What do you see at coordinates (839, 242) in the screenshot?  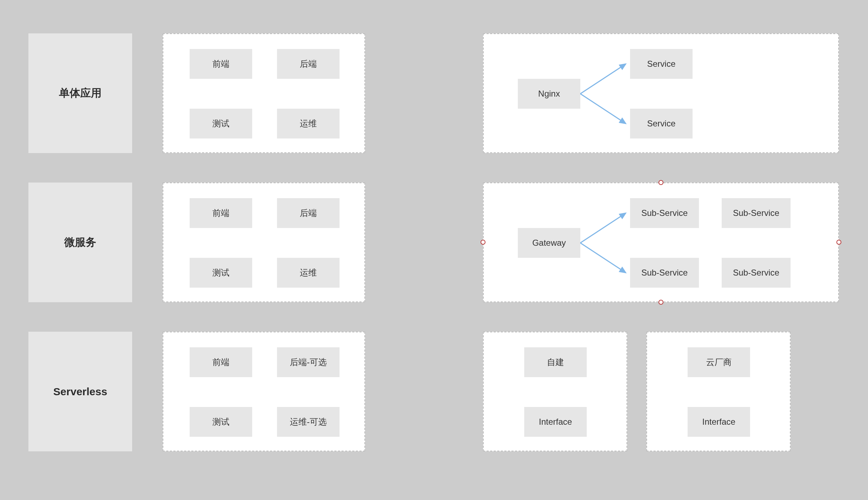 I see `selection-handle-right` at bounding box center [839, 242].